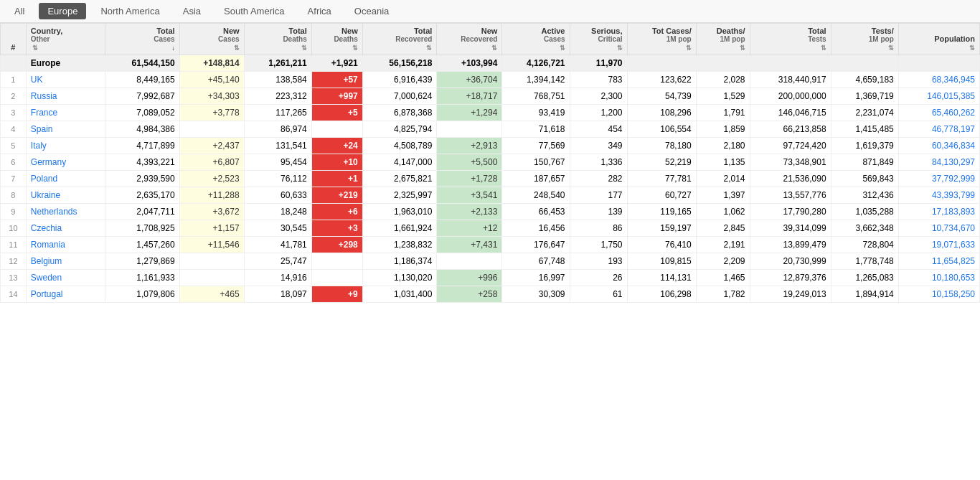 The width and height of the screenshot is (980, 480). What do you see at coordinates (130, 11) in the screenshot?
I see `tab-north-america: North America` at bounding box center [130, 11].